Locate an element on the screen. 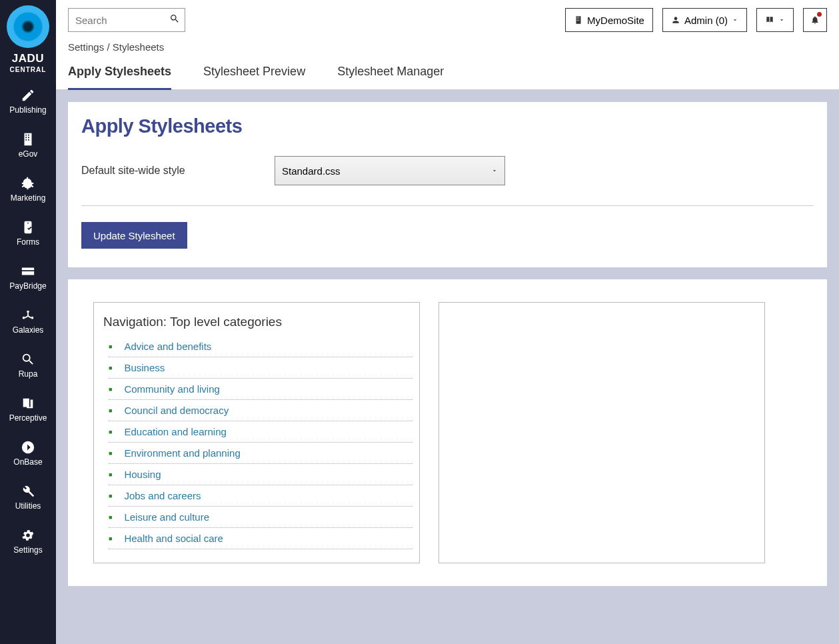 Image resolution: width=839 pixels, height=644 pixels. sidebar: JADU CENTRAL PublishingeGovMarketingForm… is located at coordinates (28, 322).